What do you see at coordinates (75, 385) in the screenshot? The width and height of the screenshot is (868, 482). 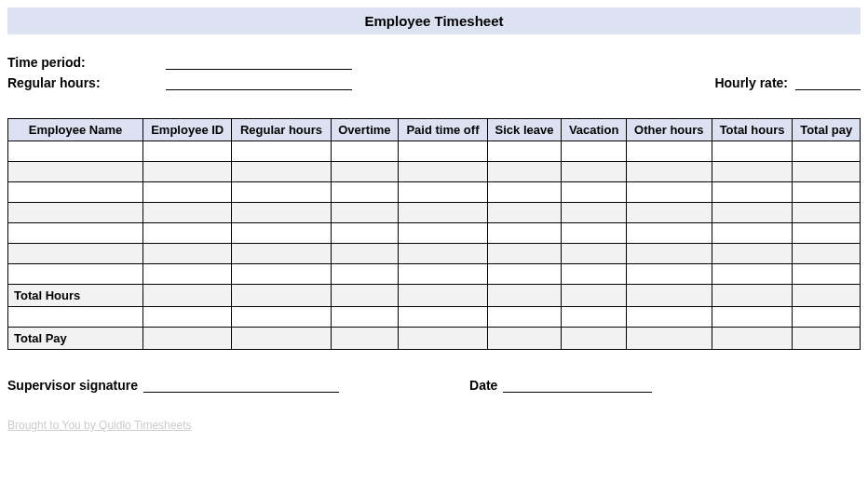 I see `supervisor-signature-label: Supervisor signature` at bounding box center [75, 385].